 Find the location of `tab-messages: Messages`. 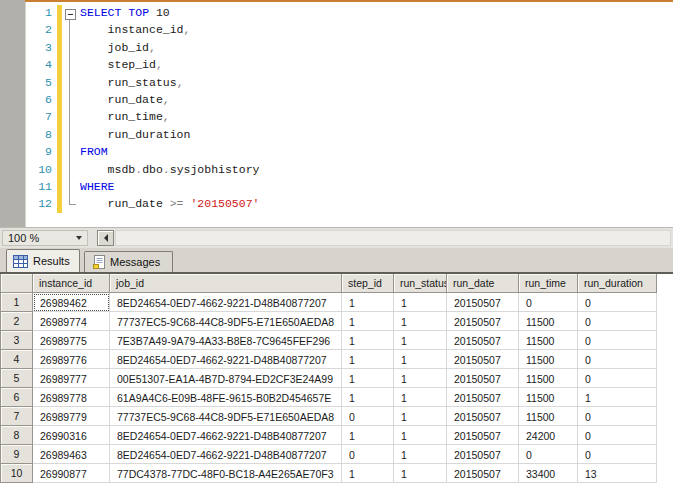

tab-messages: Messages is located at coordinates (128, 262).